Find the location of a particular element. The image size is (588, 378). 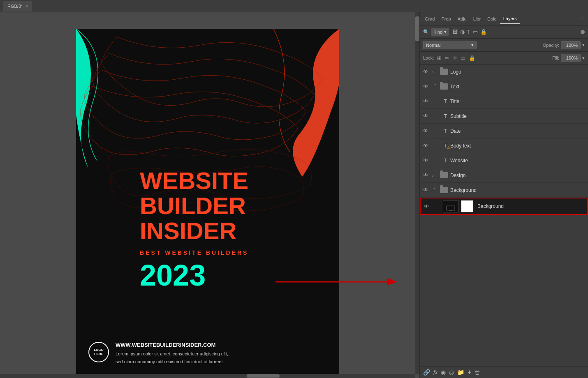

folder-icon-design is located at coordinates (444, 175).